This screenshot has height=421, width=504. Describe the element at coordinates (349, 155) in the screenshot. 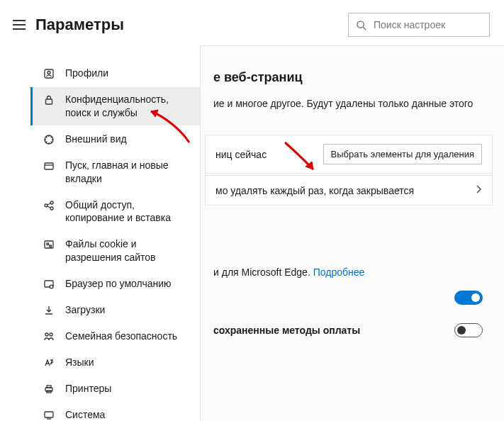

I see `clear-now-row: ниц сейчас Выбрать элементы для удаления` at that location.